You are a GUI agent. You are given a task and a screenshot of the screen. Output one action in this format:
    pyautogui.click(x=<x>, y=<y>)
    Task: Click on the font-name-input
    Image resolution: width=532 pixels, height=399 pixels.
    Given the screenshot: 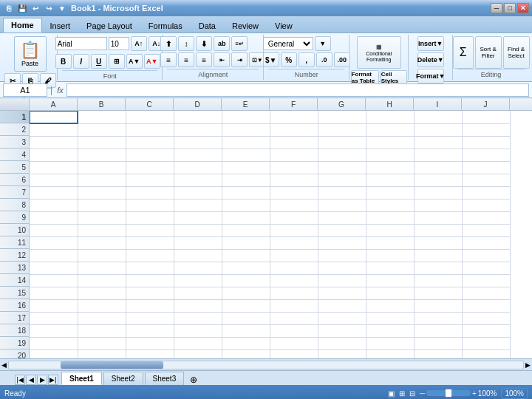 What is the action you would take?
    pyautogui.click(x=81, y=44)
    